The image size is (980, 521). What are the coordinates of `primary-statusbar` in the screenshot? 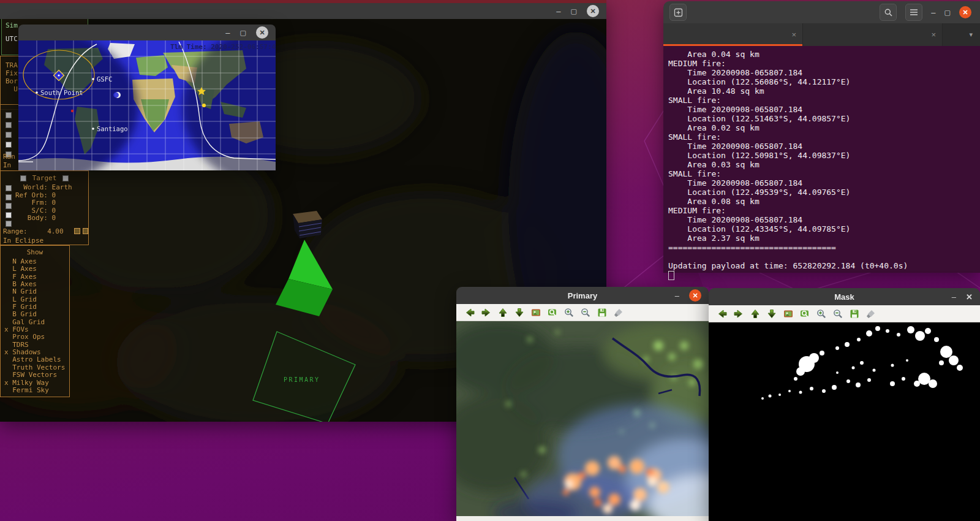 It's located at (582, 519).